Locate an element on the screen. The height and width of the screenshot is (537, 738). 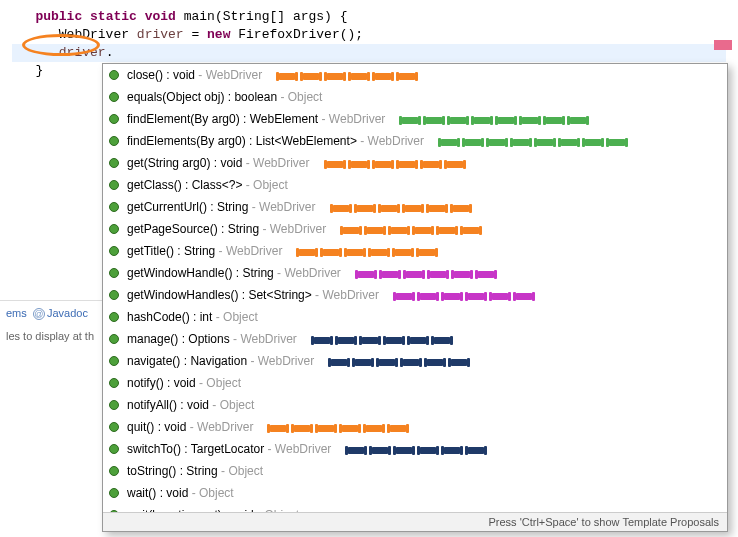
tab-javadoc: Javadoc is located at coordinates (68, 313).